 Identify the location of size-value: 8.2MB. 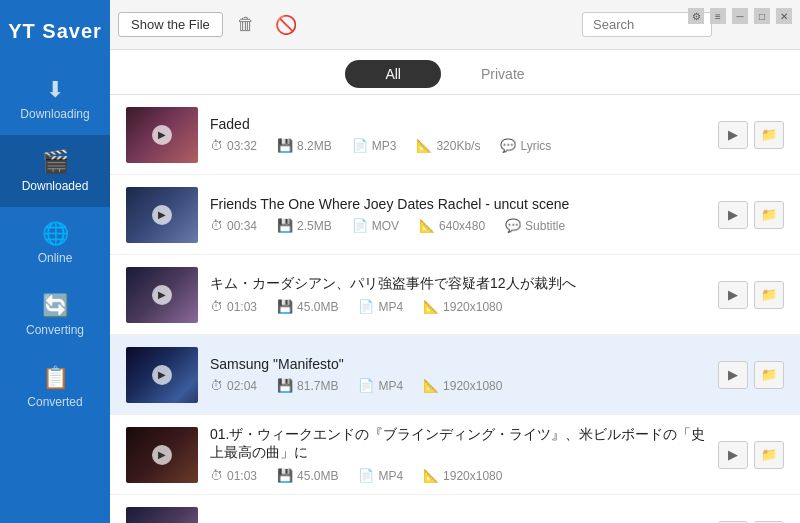
(314, 146).